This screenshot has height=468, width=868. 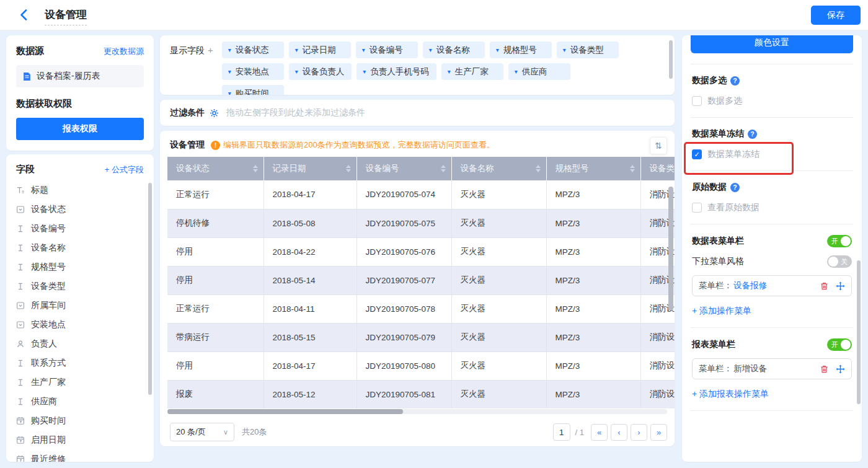 I want to click on report-menu-item-name: 新增设备, so click(x=750, y=369).